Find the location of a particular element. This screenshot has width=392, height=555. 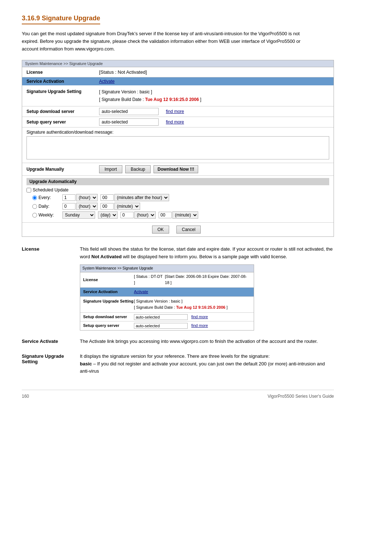

daily-minutes-input is located at coordinates (107, 206).